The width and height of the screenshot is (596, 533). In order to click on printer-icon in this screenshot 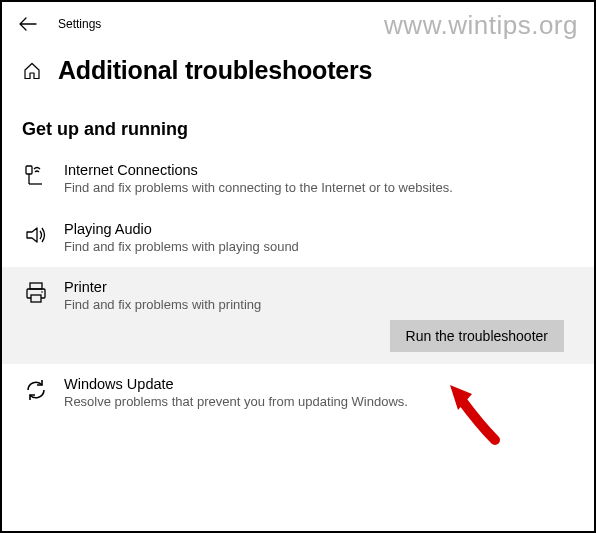, I will do `click(36, 293)`.